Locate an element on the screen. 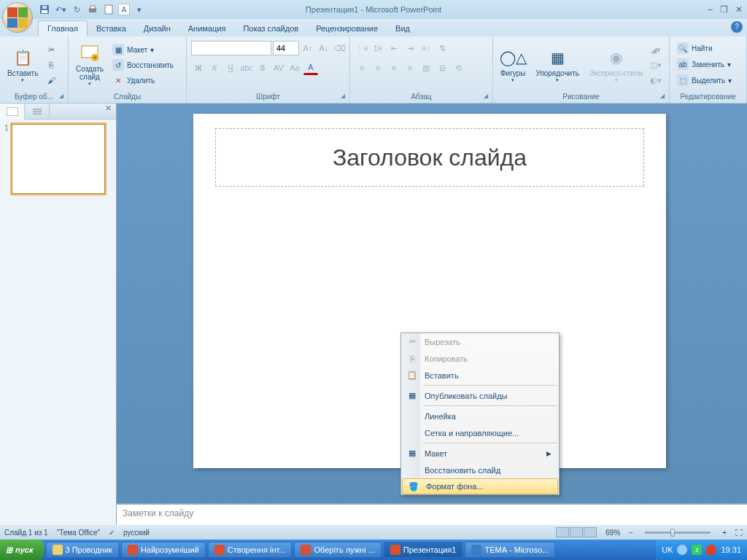 The width and height of the screenshot is (747, 560). tab-view: Вид is located at coordinates (403, 29).